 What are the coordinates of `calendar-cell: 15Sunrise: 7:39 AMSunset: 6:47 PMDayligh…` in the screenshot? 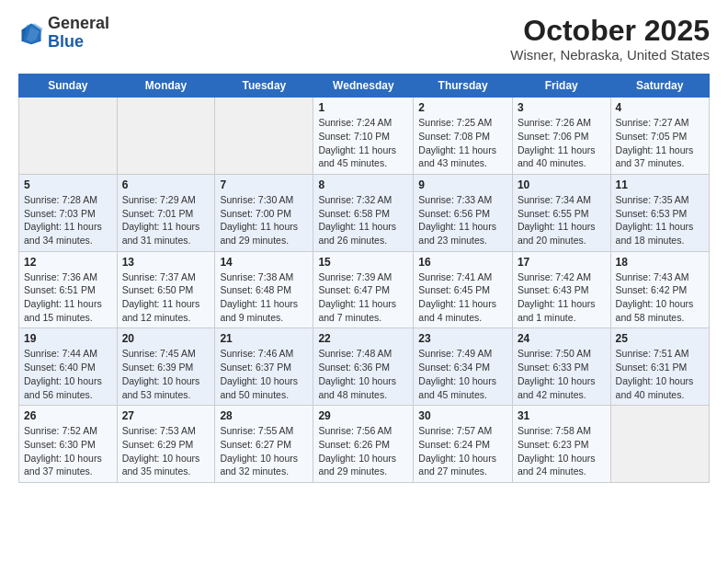 It's located at (364, 290).